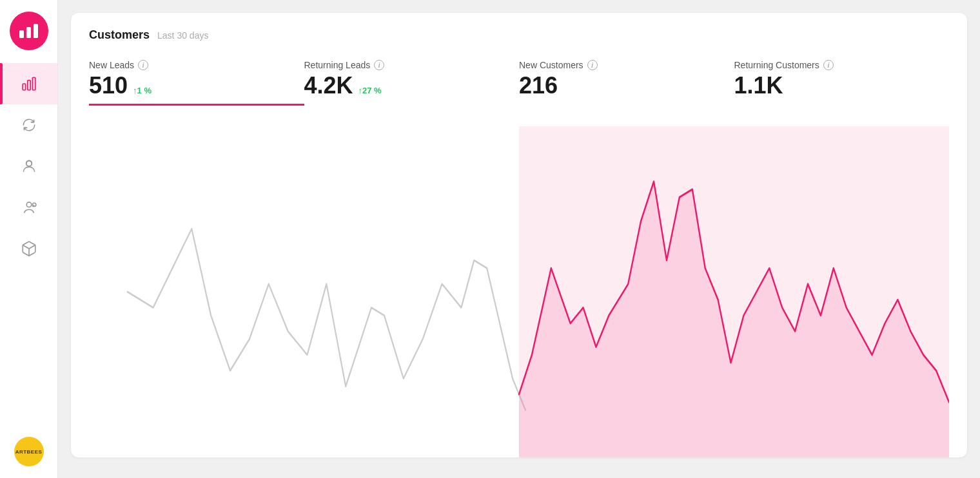 The height and width of the screenshot is (478, 980). I want to click on card-header: Customers Last 30 days, so click(519, 35).